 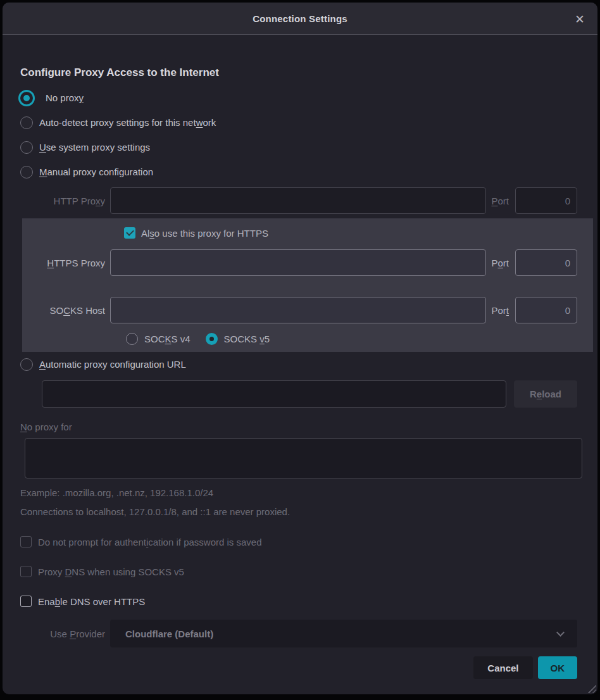 What do you see at coordinates (309, 572) in the screenshot?
I see `checkbox-row-proxy-dns-socks5: Proxy DNS when using SOCKS v5` at bounding box center [309, 572].